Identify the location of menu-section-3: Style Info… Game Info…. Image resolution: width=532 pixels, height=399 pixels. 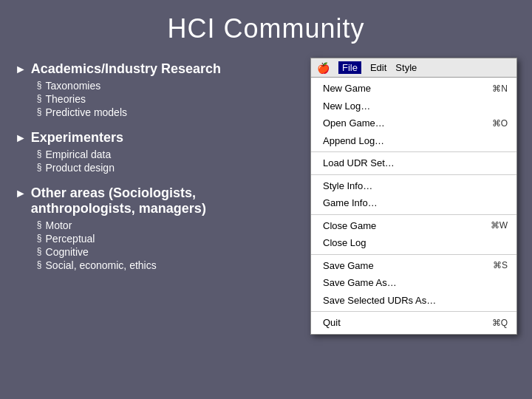
(414, 195).